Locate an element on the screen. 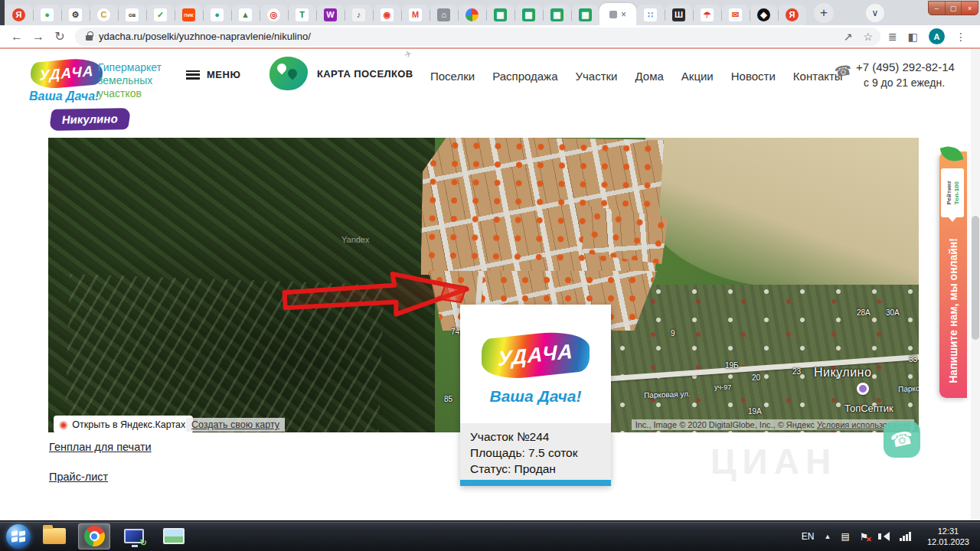 This screenshot has height=551, width=980. open-in-yandex-maps-button: ◉ Открыть в Яндекс.Картах is located at coordinates (123, 424).